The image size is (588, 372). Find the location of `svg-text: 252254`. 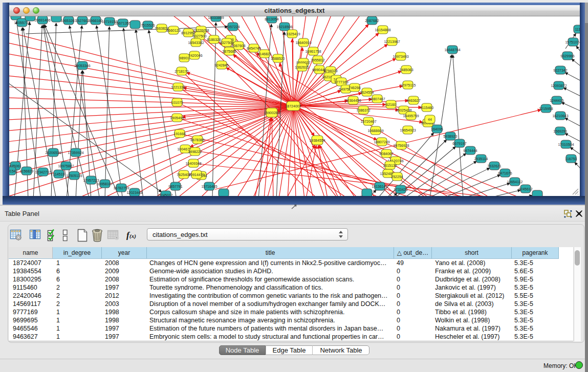

svg-text: 252254 is located at coordinates (397, 177).